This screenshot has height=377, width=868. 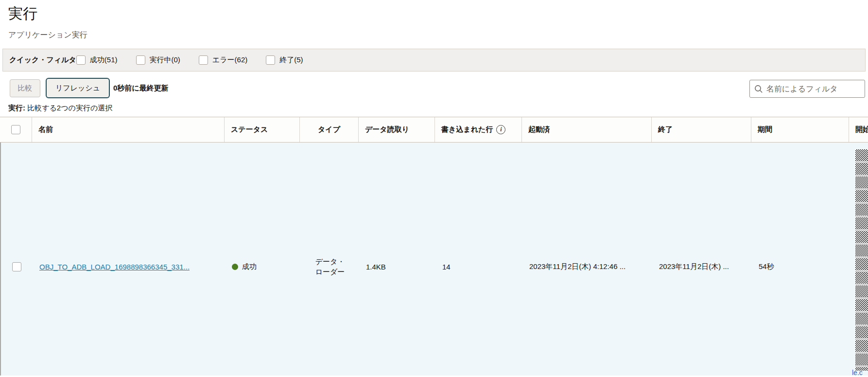 I want to click on row-name-cell: OBJ_TO_ADB_LOAD_1698898366345_331..., so click(x=129, y=267).